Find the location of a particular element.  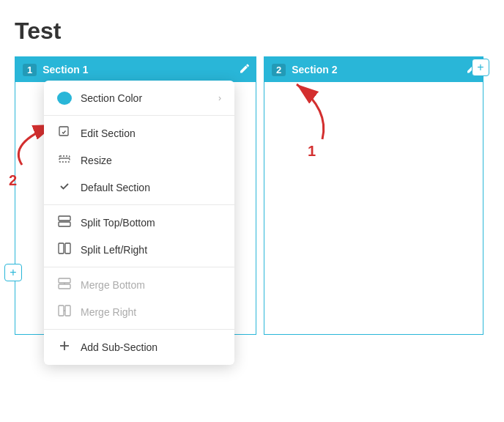

chevron-right-icon: › is located at coordinates (220, 98).